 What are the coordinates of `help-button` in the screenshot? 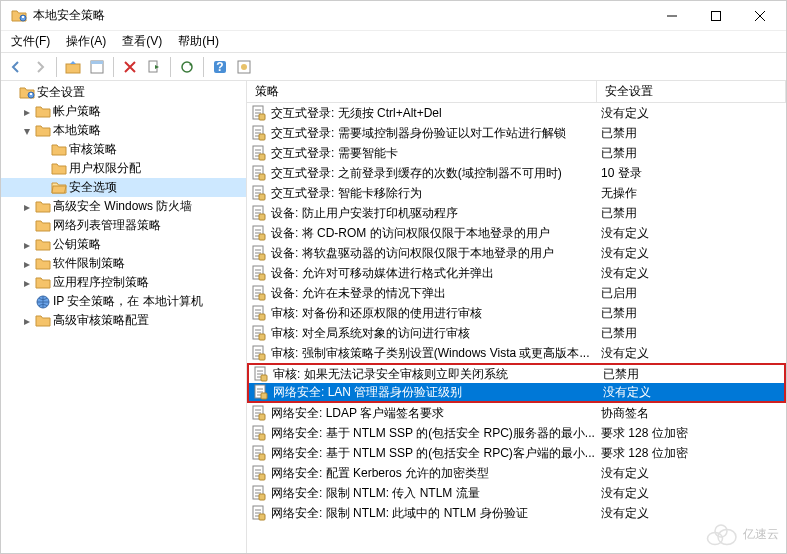 It's located at (220, 67).